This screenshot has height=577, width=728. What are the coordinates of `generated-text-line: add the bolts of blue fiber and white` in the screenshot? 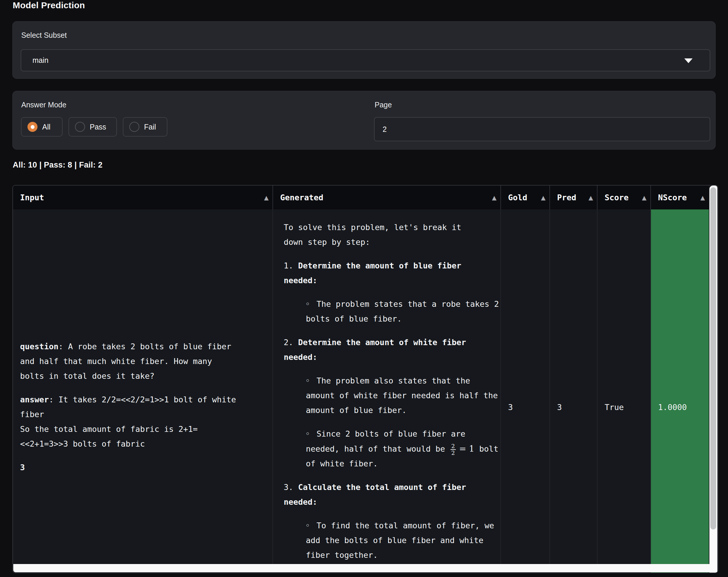 It's located at (392, 541).